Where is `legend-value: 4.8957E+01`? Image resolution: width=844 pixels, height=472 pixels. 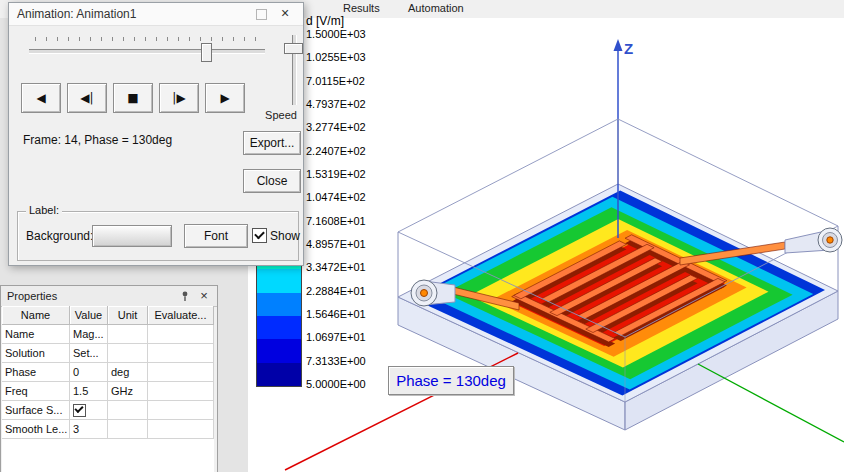
legend-value: 4.8957E+01 is located at coordinates (336, 244).